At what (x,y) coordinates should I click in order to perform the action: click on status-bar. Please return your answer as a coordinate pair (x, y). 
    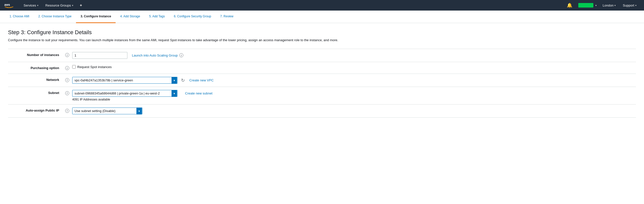
    Looking at the image, I should click on (586, 5).